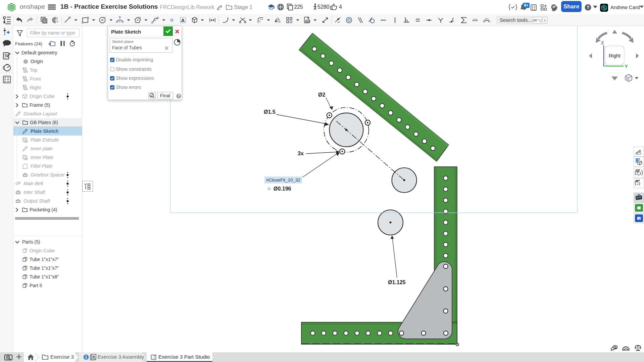  I want to click on svg-text: Y, so click(626, 66).